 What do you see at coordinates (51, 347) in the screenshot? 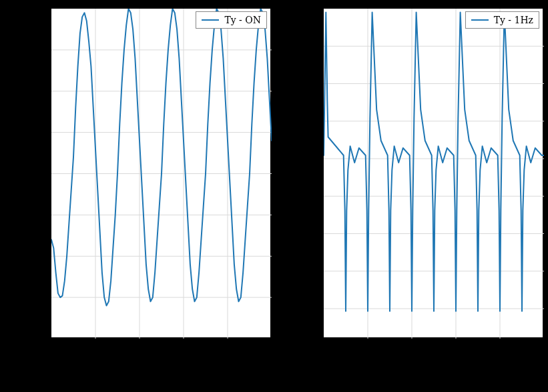
I see `xtick-l-0: 0` at bounding box center [51, 347].